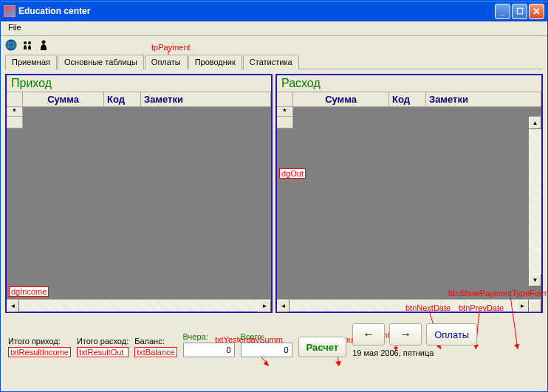  What do you see at coordinates (139, 112) in the screenshot?
I see `income-new-row: *` at bounding box center [139, 112].